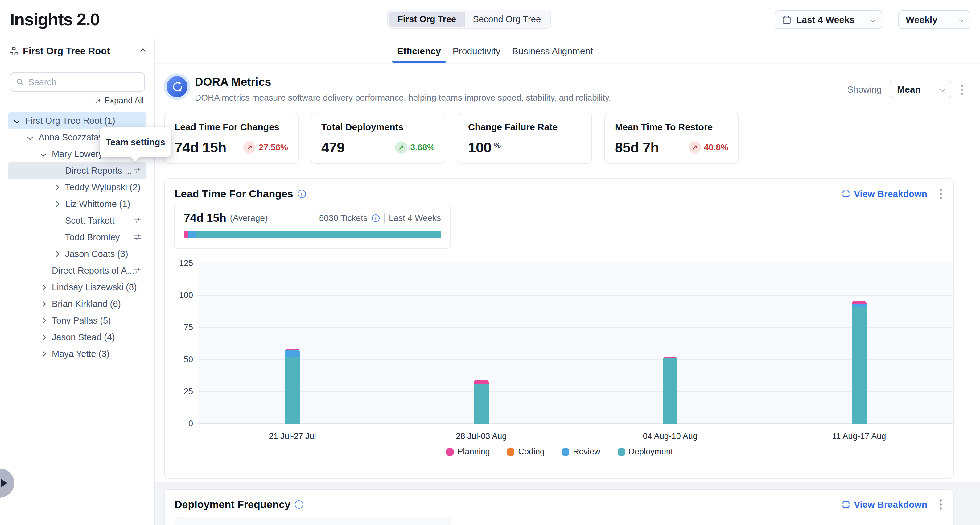 The image size is (980, 525). Describe the element at coordinates (507, 19) in the screenshot. I see `org-tree-toggle-option: Second Org Tree` at that location.